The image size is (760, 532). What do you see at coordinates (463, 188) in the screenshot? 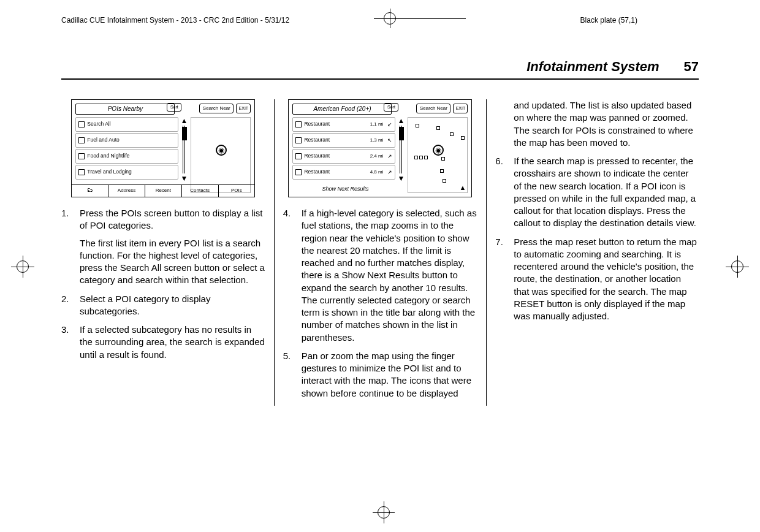
I see `map-zoom-icon: ▲` at bounding box center [463, 188].